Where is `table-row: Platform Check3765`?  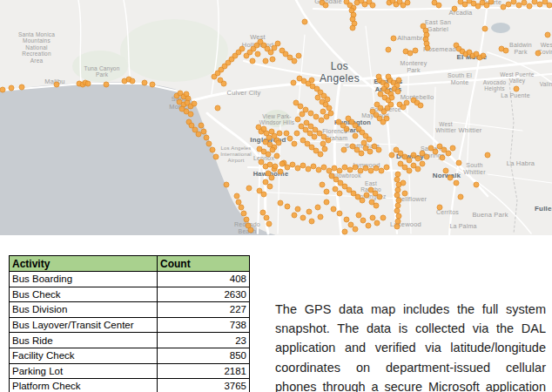 table-row: Platform Check3765 is located at coordinates (130, 385).